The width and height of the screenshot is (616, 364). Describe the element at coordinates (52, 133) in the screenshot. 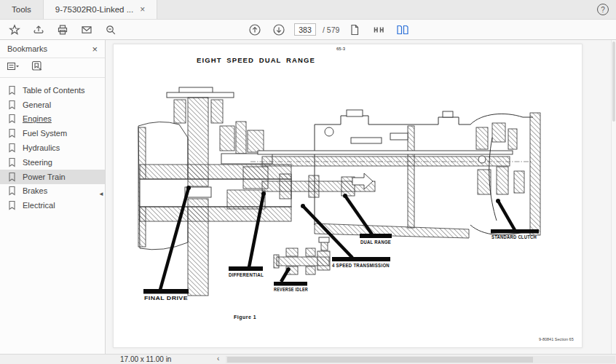

I see `bookmark-item-fuel-system: Fuel System` at that location.